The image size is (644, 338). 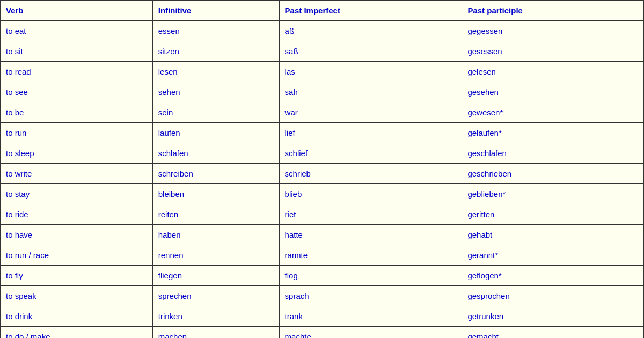 What do you see at coordinates (216, 317) in the screenshot?
I see `cell-infinitive: trinken` at bounding box center [216, 317].